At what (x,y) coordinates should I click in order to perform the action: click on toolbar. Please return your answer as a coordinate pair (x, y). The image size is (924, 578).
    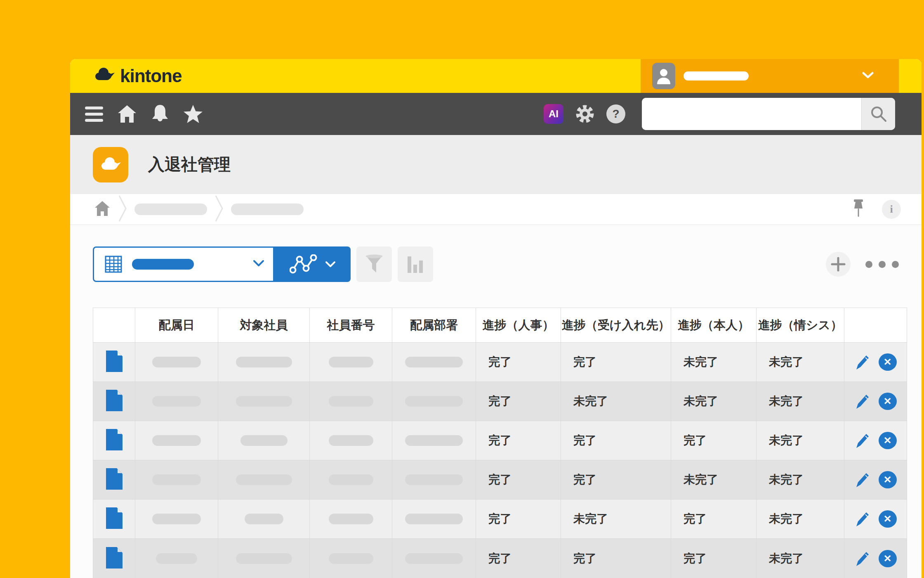
    Looking at the image, I should click on (496, 264).